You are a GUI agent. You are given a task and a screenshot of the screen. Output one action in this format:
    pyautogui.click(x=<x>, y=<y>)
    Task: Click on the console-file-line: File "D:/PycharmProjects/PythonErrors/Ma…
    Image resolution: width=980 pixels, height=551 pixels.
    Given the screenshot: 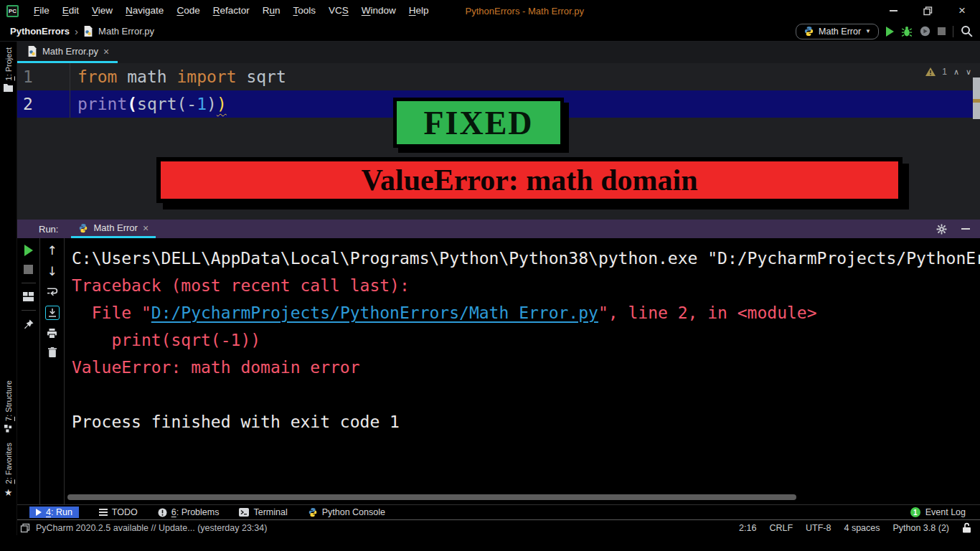 What is the action you would take?
    pyautogui.click(x=526, y=313)
    